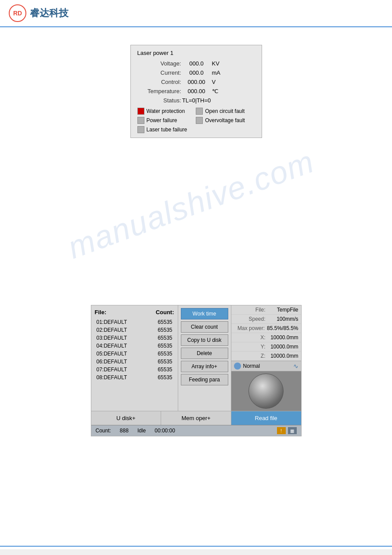  What do you see at coordinates (283, 328) in the screenshot?
I see `info-maxpower-value: 85.5%/85.5%` at bounding box center [283, 328].